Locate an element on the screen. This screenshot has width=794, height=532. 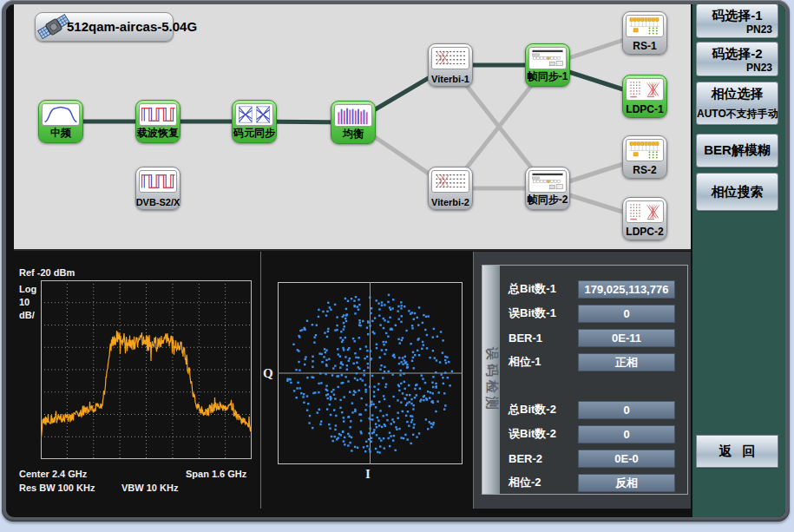
node-viterbi-1: Viterbi-1 is located at coordinates (450, 65).